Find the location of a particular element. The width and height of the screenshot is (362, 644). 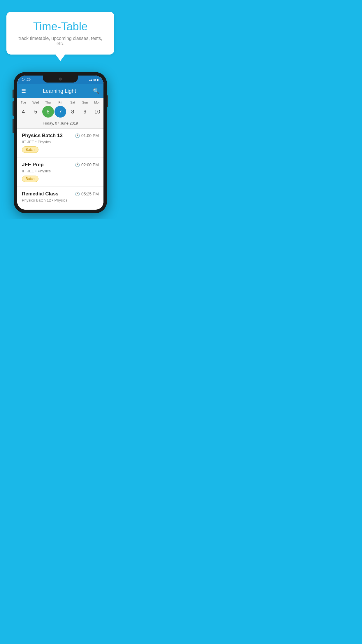

schedule-item-header-3: Remedial Class 🕐 05:25 PM is located at coordinates (60, 194).